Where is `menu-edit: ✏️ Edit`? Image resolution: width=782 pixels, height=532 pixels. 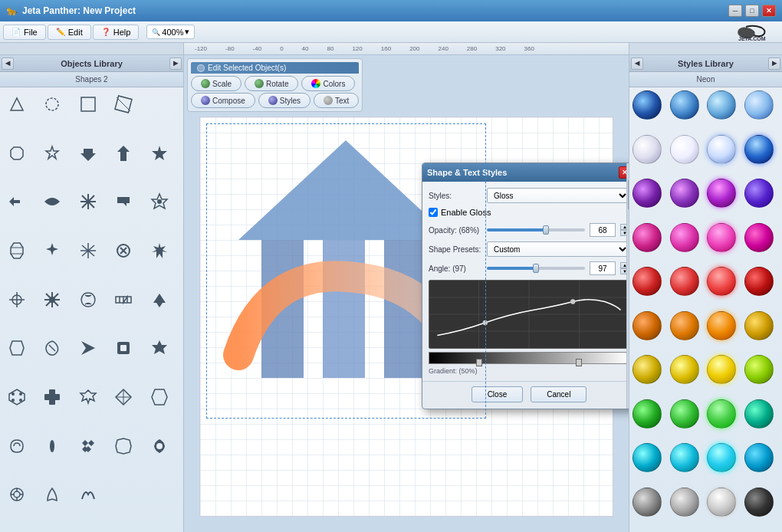 menu-edit: ✏️ Edit is located at coordinates (69, 32).